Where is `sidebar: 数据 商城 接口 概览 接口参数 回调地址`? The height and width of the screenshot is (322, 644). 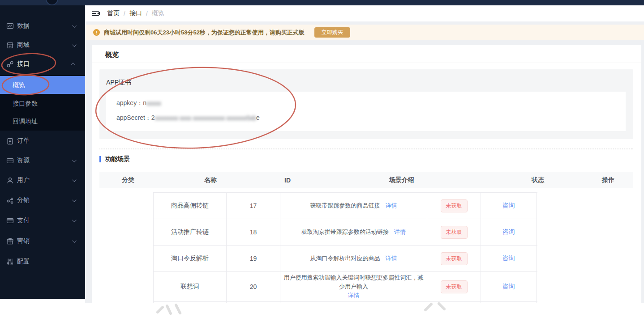 sidebar: 数据 商城 接口 概览 接口参数 回调地址 is located at coordinates (43, 152).